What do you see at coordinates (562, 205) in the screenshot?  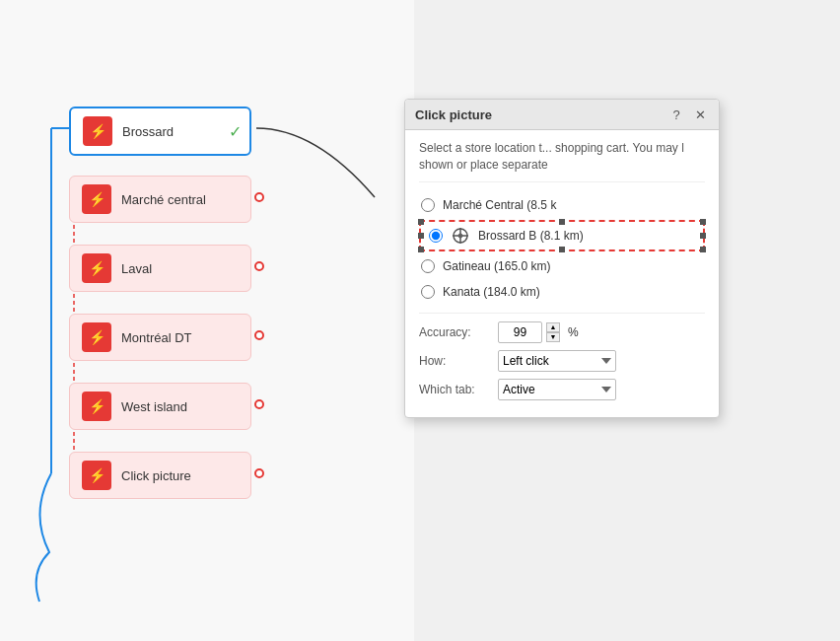 I see `radio-option-marche: Marché Central (8.5 k` at bounding box center [562, 205].